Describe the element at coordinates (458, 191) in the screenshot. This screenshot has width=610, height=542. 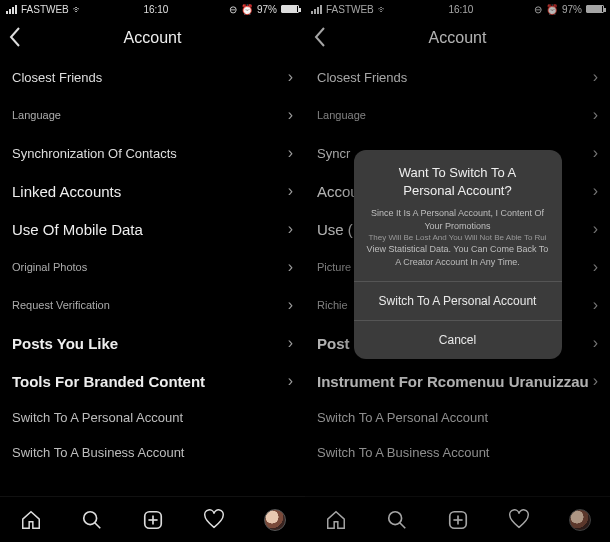
I see `modal-title-line2: Personal Account?` at that location.